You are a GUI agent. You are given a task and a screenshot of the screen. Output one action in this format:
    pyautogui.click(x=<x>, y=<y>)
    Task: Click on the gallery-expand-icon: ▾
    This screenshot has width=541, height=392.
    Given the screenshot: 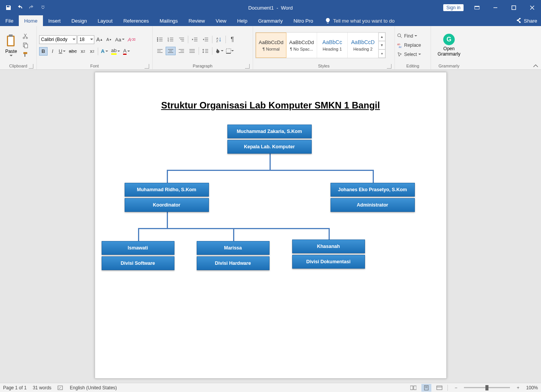 What is the action you would take?
    pyautogui.click(x=382, y=54)
    